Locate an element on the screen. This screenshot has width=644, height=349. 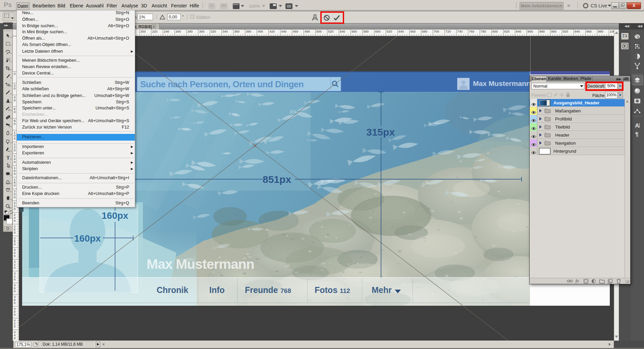
svg-text: 340 is located at coordinates (225, 32).